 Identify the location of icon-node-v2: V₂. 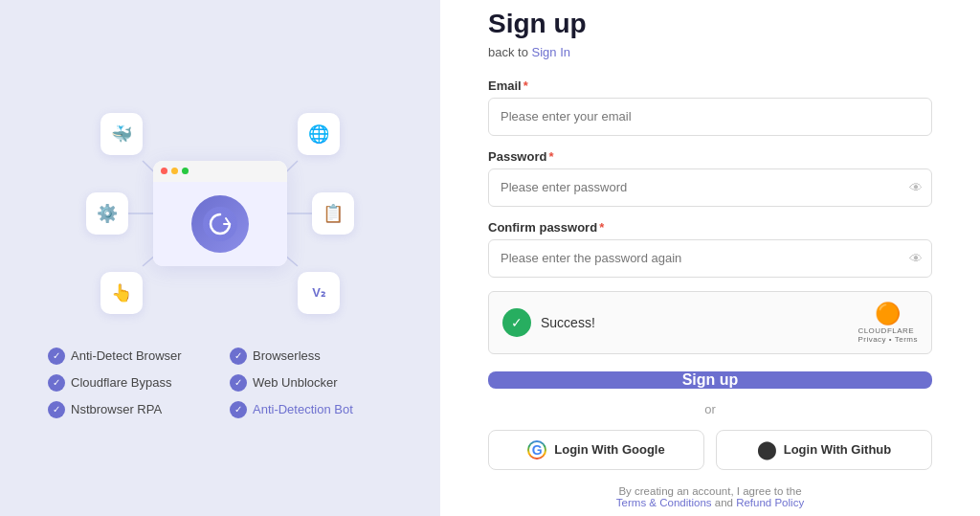
(319, 293).